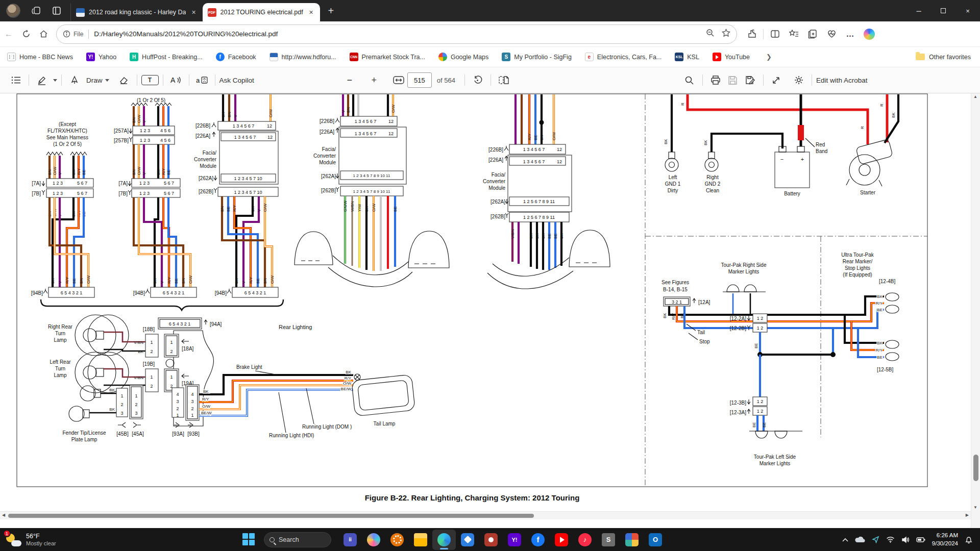  Describe the element at coordinates (67, 280) in the screenshot. I see `wire-label: R/Y` at that location.